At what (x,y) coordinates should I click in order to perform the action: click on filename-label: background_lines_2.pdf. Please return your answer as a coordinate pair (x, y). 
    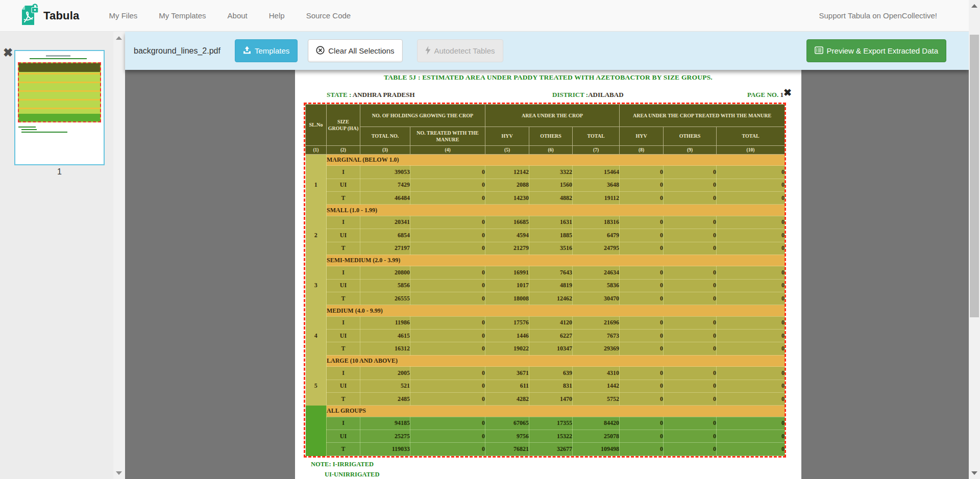
    Looking at the image, I should click on (177, 51).